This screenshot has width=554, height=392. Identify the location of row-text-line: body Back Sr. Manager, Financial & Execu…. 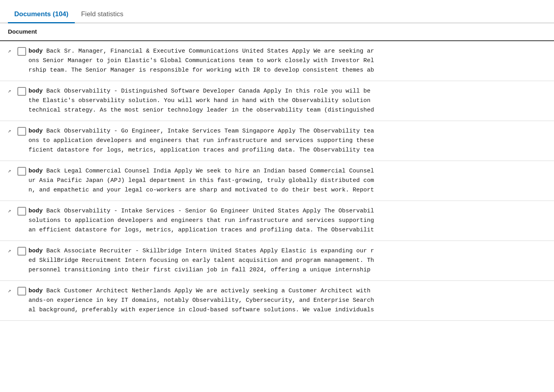
(289, 51).